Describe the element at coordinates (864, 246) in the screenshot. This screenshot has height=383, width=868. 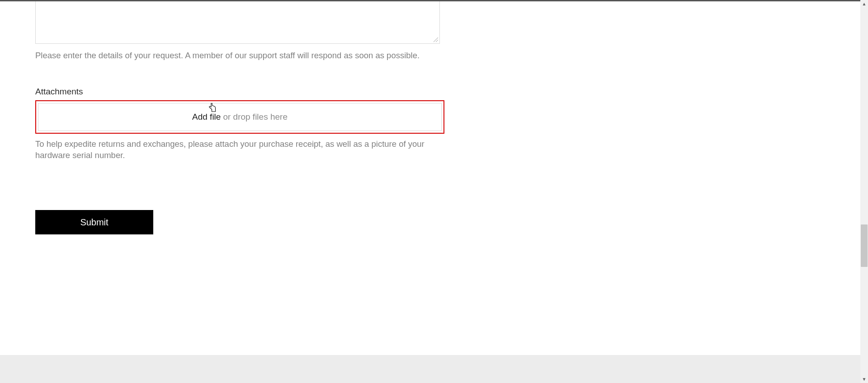
I see `scrollbar-thumb` at that location.